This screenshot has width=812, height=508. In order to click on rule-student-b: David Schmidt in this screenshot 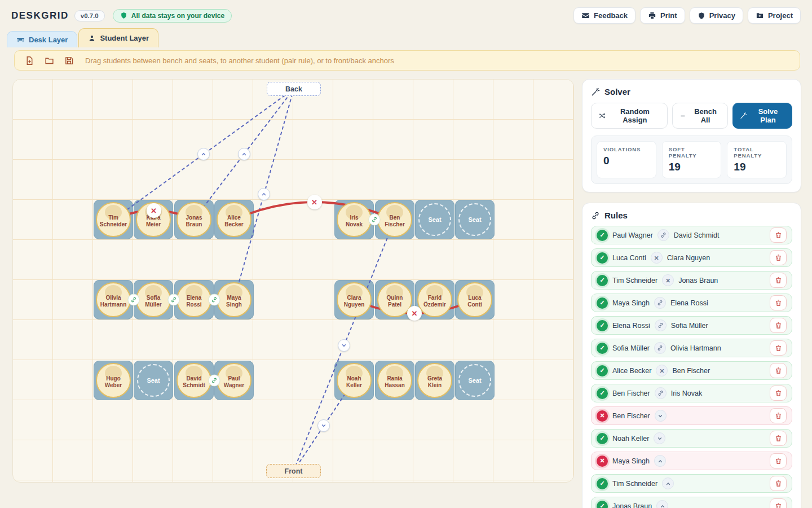, I will do `click(697, 235)`.